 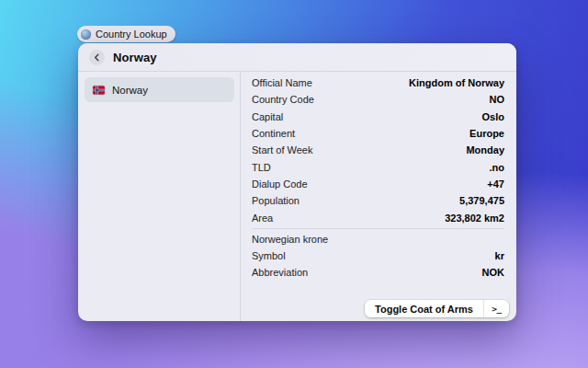 I want to click on row-value: Europe, so click(x=487, y=133).